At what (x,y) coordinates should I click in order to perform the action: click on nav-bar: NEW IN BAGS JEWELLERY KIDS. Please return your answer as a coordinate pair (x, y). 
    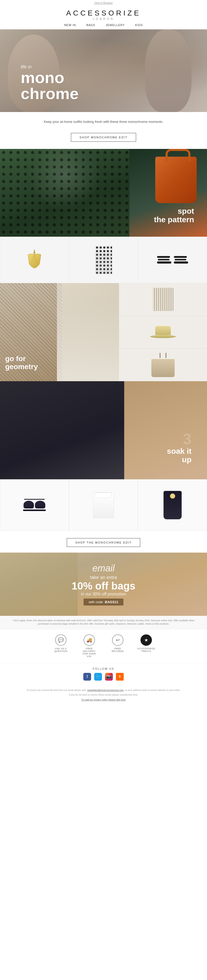
    Looking at the image, I should click on (104, 25).